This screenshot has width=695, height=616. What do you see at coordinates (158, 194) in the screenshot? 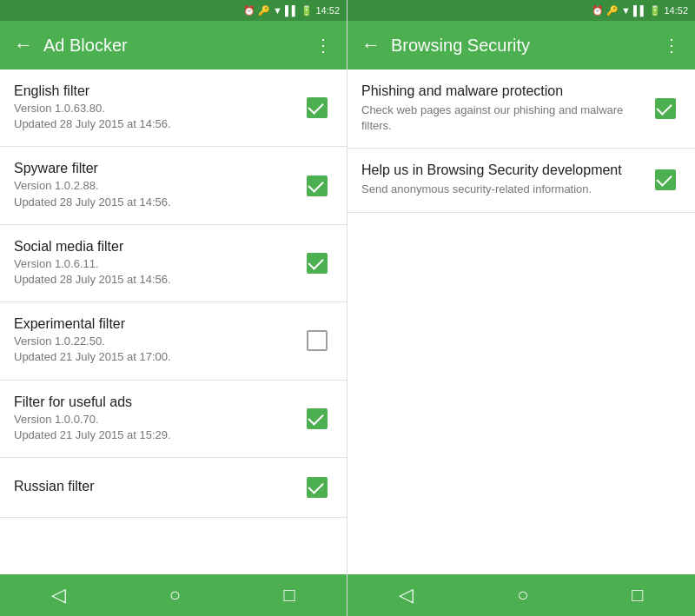
I see `filter-subtitle-spyware: Version 1.0.2.88.Updated 28 July 2015 at…` at bounding box center [158, 194].